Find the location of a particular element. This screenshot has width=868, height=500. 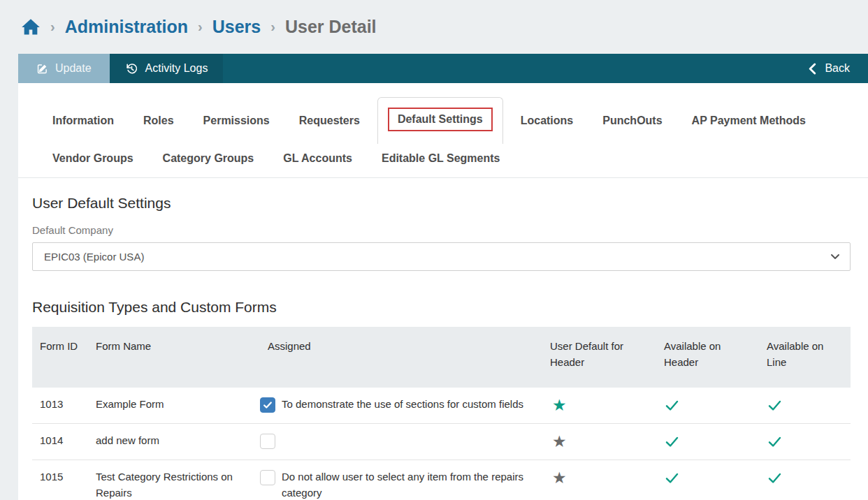

form-id-cell: 1013 is located at coordinates (60, 405).